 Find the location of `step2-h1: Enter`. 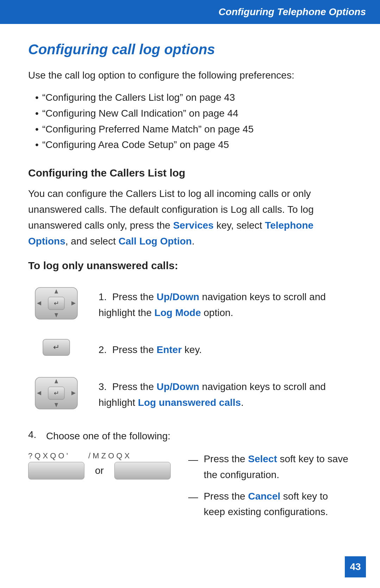

step2-h1: Enter is located at coordinates (169, 349).